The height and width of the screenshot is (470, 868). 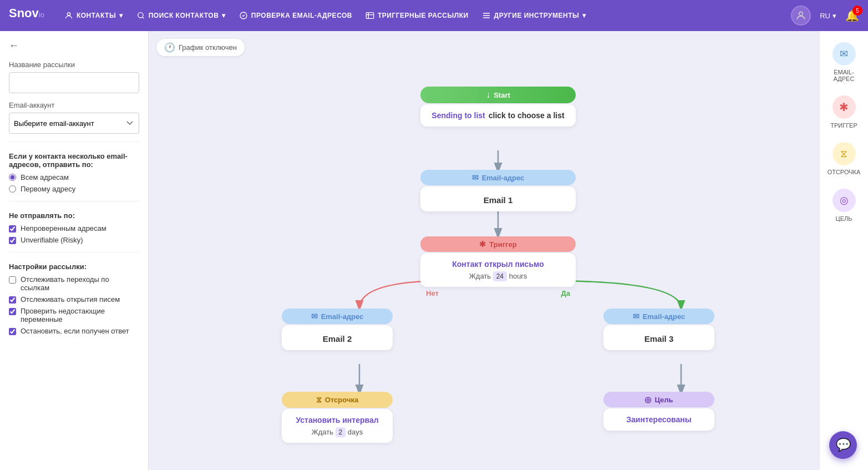 I want to click on start-node: ↓ Start Sending to list click to choose …, so click(x=498, y=107).